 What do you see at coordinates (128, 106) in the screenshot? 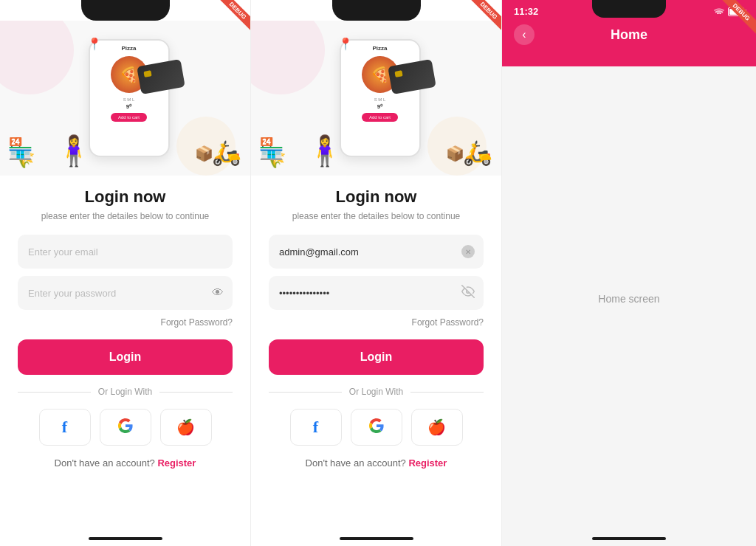
I see `price-label-1: 9⁰` at bounding box center [128, 106].